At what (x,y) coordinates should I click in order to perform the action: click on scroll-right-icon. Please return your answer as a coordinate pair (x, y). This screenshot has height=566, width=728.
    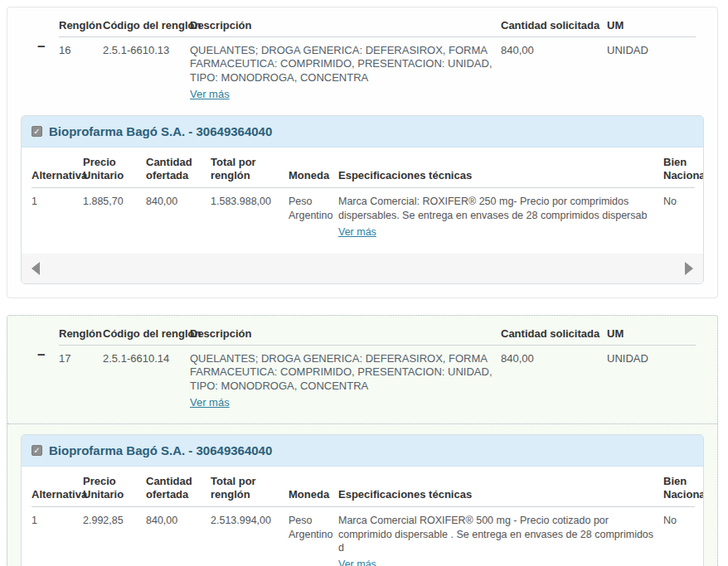
    Looking at the image, I should click on (689, 268).